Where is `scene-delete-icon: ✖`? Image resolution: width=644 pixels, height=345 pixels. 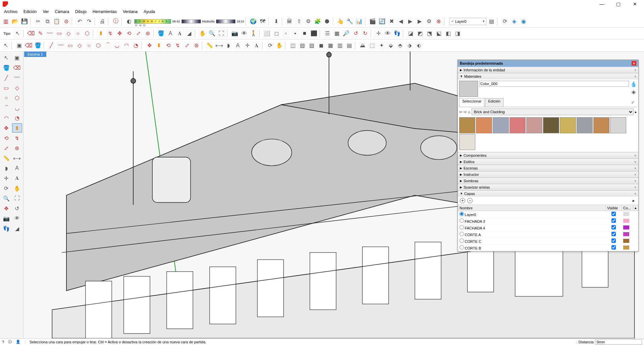 scene-delete-icon: ✖ is located at coordinates (391, 21).